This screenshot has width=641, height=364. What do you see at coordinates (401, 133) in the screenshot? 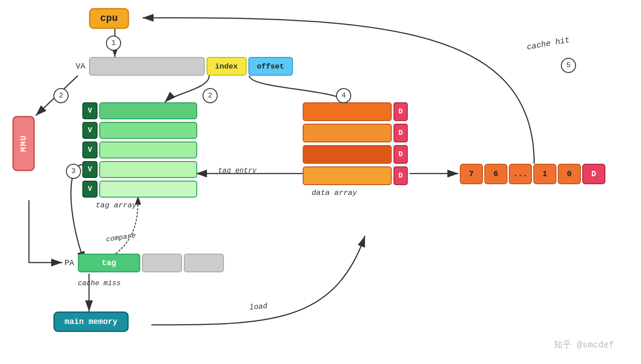
I see `data-d-2: D` at bounding box center [401, 133].